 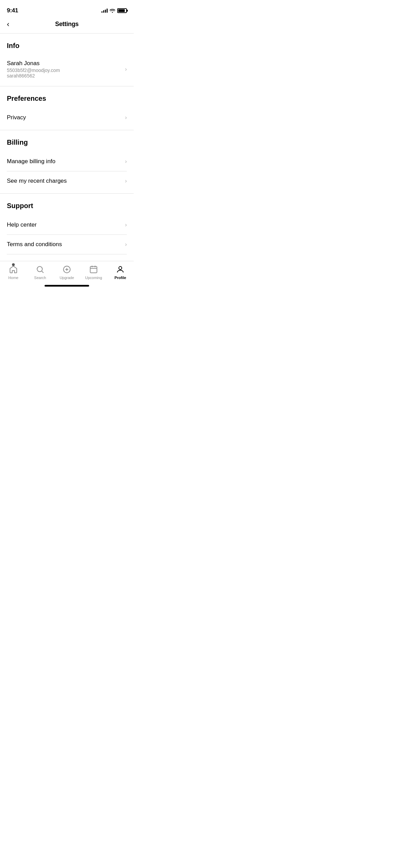 I want to click on tab-upgrade: Upgrade, so click(x=67, y=272).